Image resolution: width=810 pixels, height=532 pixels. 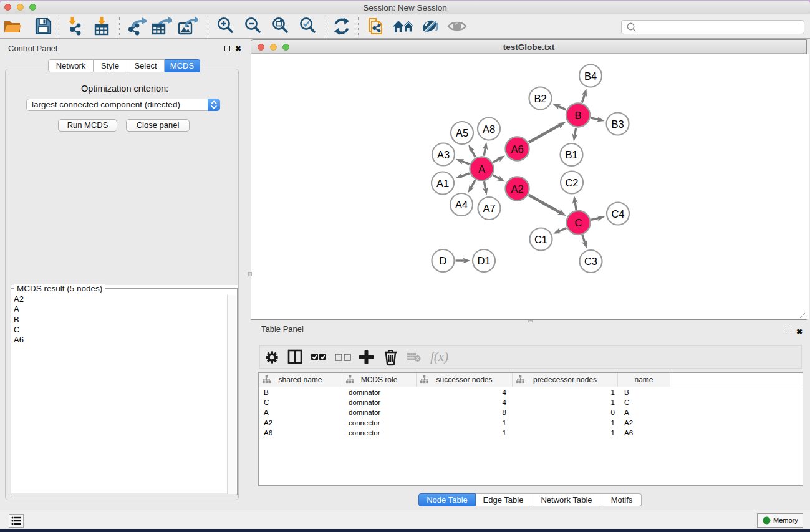 I want to click on svg-text: A3, so click(x=443, y=155).